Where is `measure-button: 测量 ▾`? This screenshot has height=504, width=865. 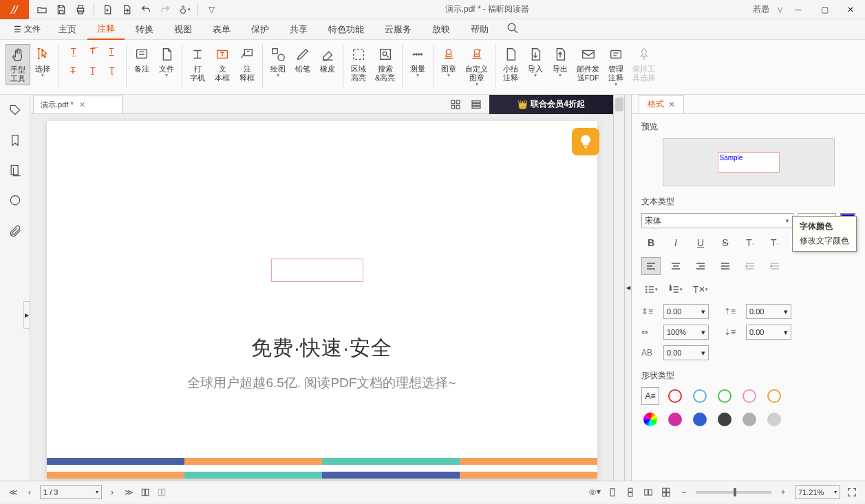
measure-button: 测量 ▾ is located at coordinates (418, 62).